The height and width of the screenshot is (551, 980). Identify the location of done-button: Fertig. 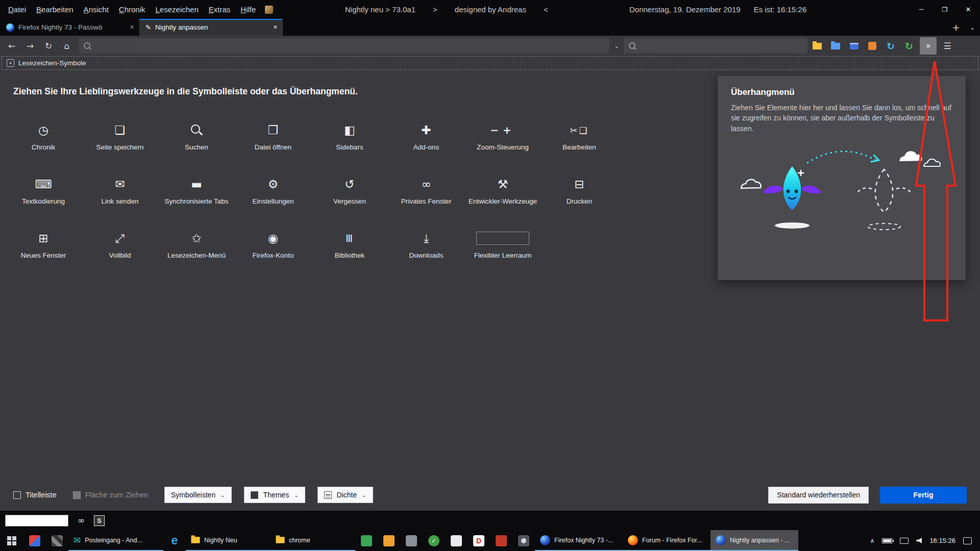
(923, 495).